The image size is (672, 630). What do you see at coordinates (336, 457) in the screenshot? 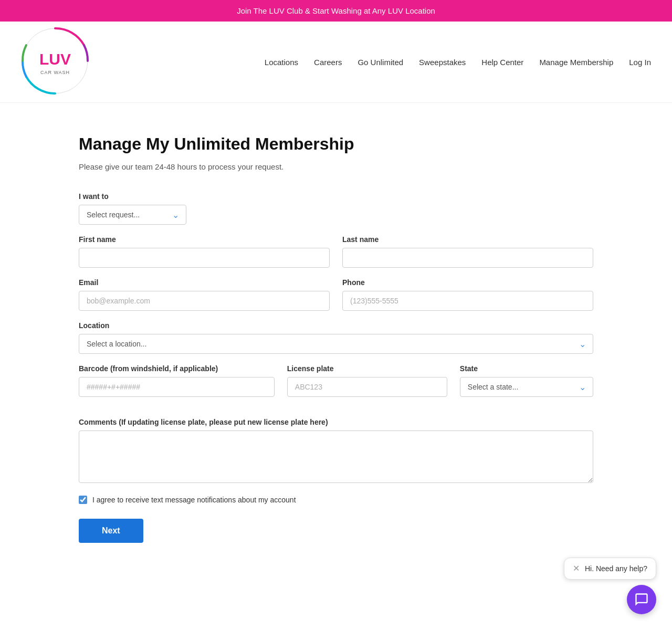
I see `comments-textarea` at bounding box center [336, 457].